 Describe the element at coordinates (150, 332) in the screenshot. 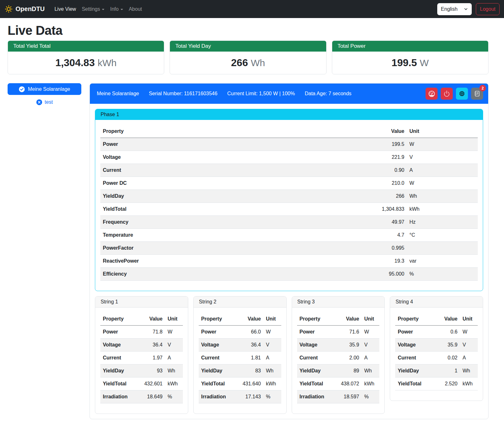

I see `value-cell: 71.8` at that location.